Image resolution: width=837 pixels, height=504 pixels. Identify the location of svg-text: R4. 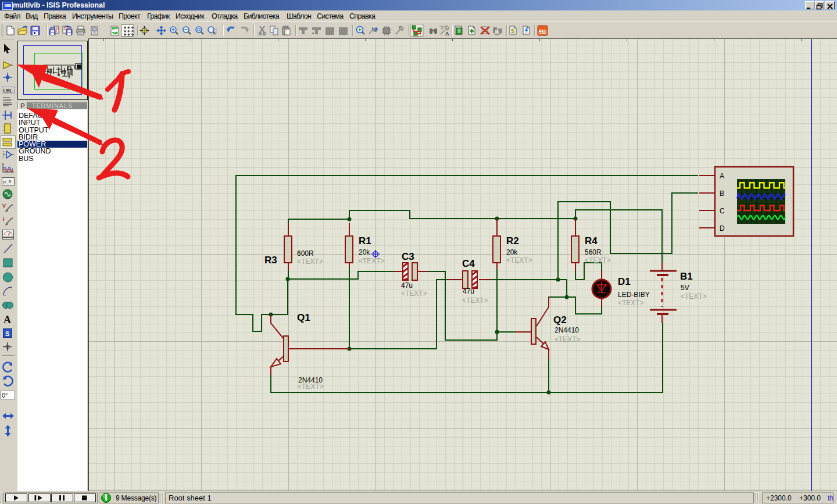
(591, 241).